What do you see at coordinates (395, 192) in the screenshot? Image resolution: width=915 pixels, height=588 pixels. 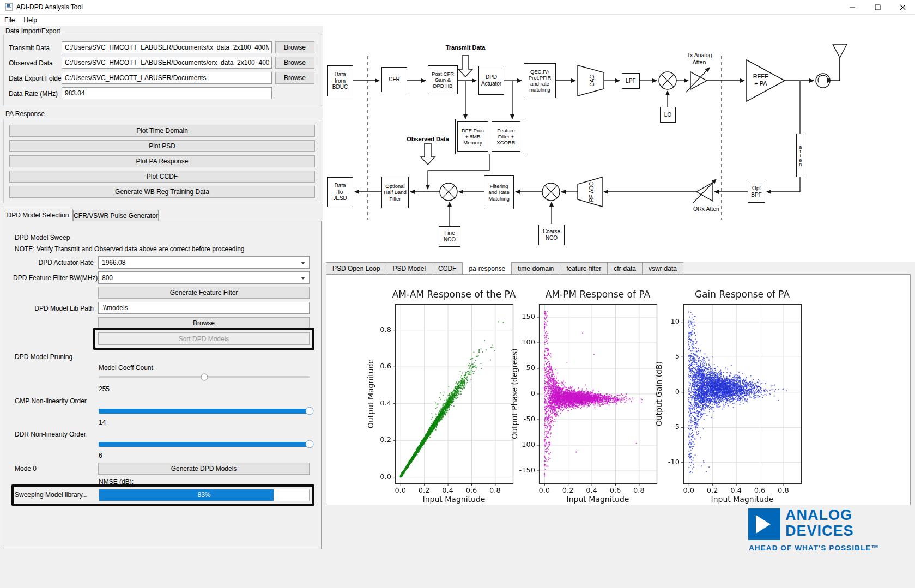 I see `block-optional-hbf: Optional Half Band Filter` at bounding box center [395, 192].